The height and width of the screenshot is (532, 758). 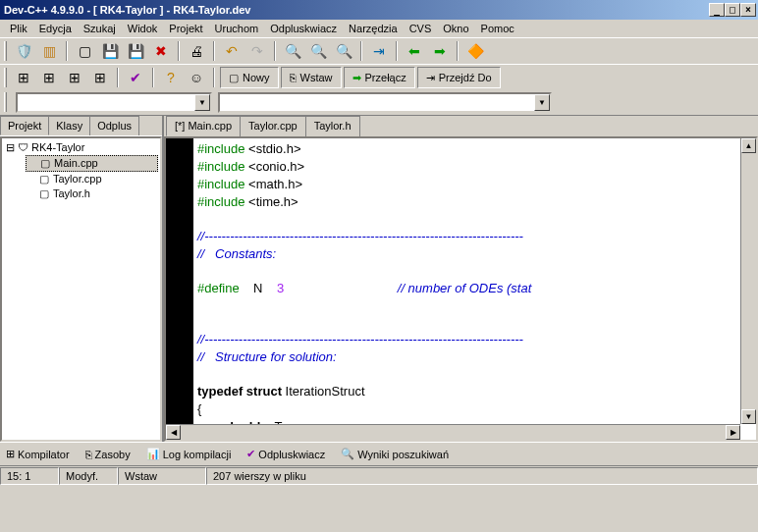 I want to click on toolbar-2: ⊞ ⊞ ⊞ ⊞ ✔ ? ☺ ▢ Nowy ⎘ Wstaw ➡ Przełącz …, so click(x=379, y=77).